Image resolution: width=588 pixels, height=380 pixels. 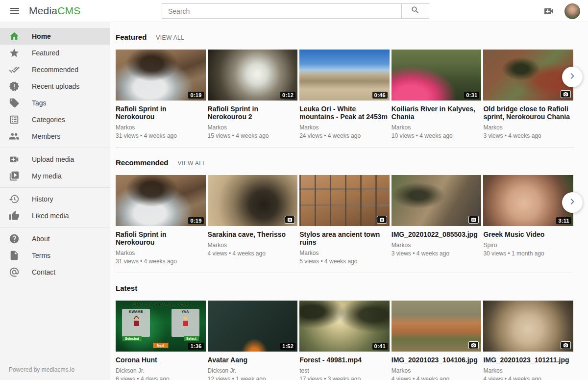 I want to click on media-meta: 4 views • 4 weeks ago, so click(x=528, y=378).